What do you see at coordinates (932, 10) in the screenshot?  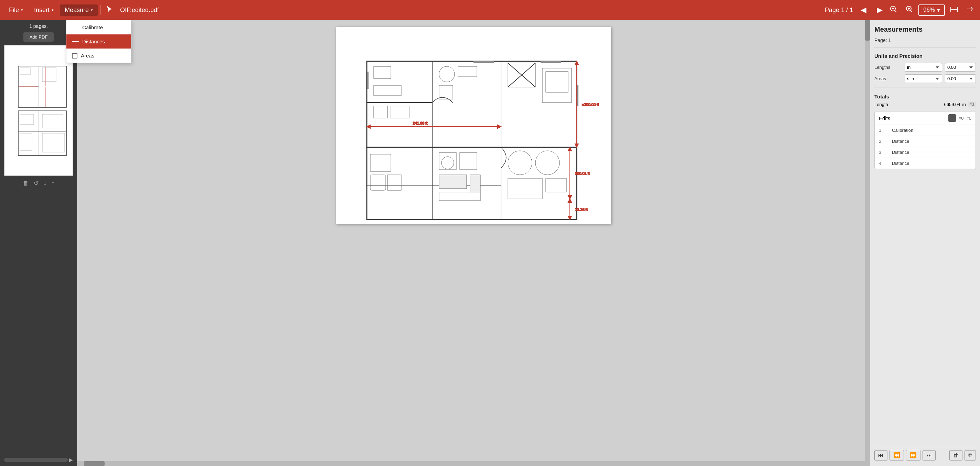 I see `zoom-level-button: 96% ▾` at bounding box center [932, 10].